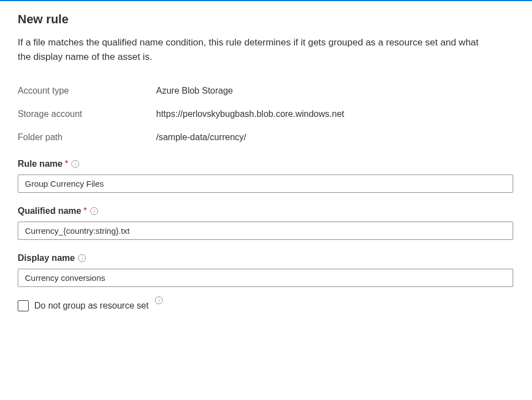 The image size is (532, 400). Describe the element at coordinates (266, 176) in the screenshot. I see `rule-name-group: Rule name * i` at that location.